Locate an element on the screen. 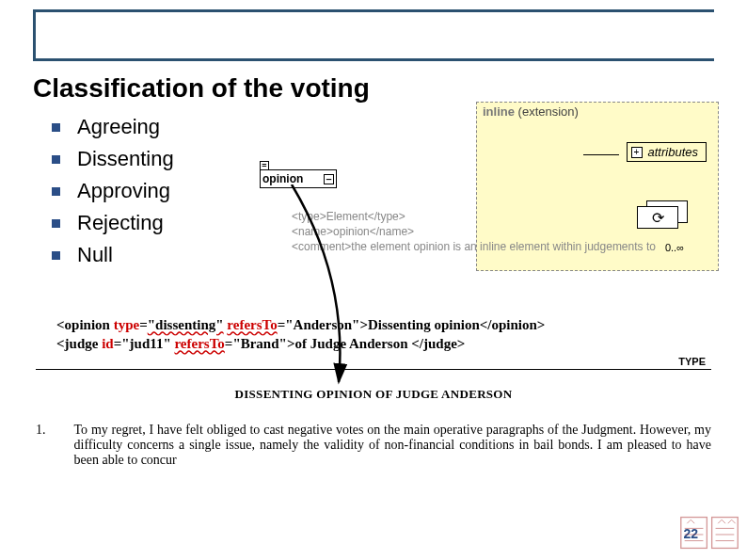 This screenshot has width=747, height=560. attr-value: "jud11" is located at coordinates (147, 344).